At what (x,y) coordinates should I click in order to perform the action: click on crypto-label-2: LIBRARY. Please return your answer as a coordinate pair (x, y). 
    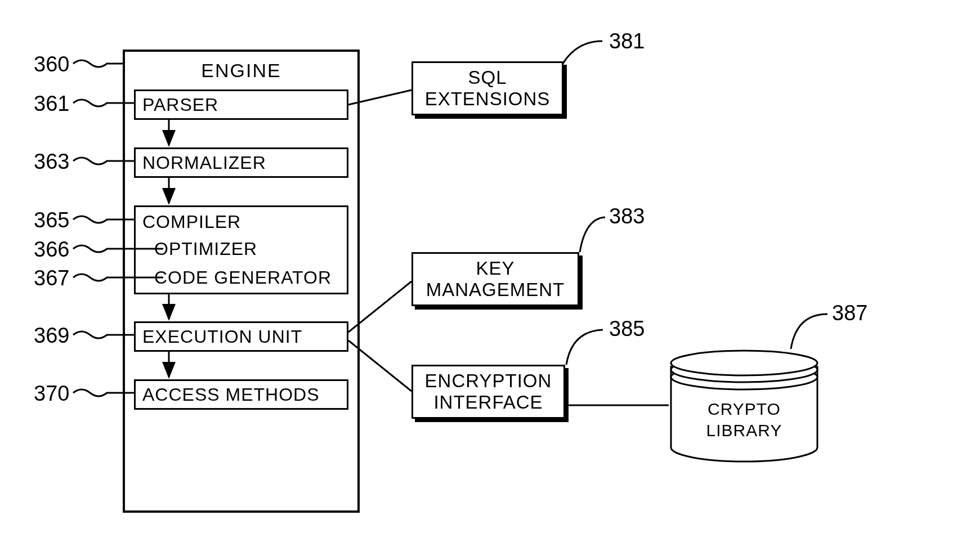
    Looking at the image, I should click on (744, 431).